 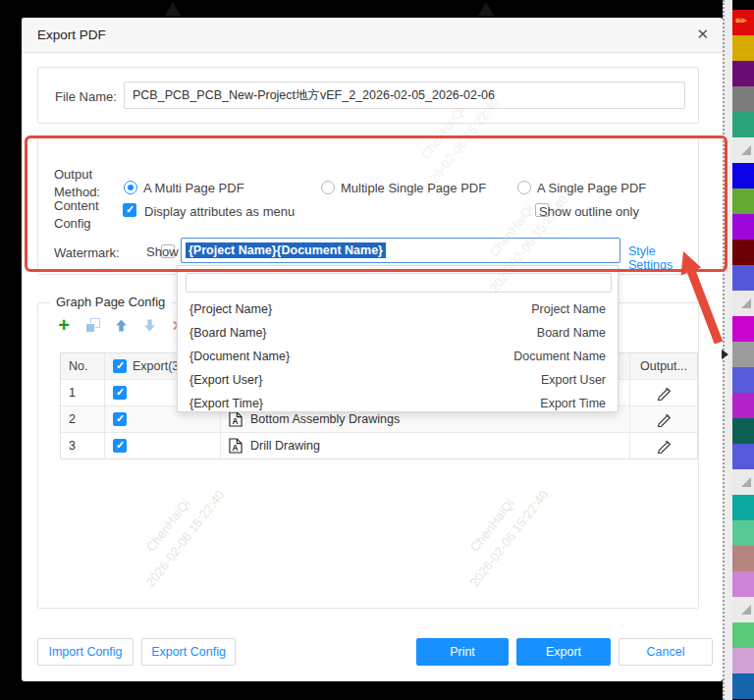 I want to click on pencil-icon: ✏, so click(x=741, y=21).